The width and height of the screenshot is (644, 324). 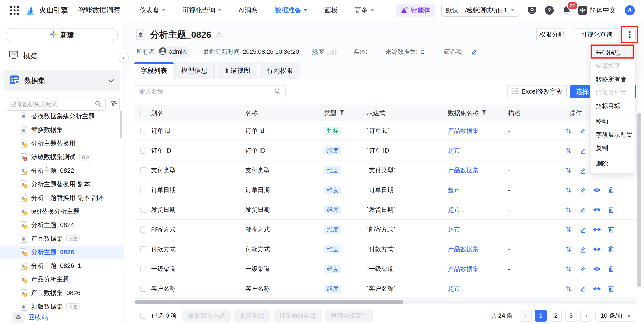 I want to click on tab-lineage-view: 血缘视图, so click(x=237, y=70).